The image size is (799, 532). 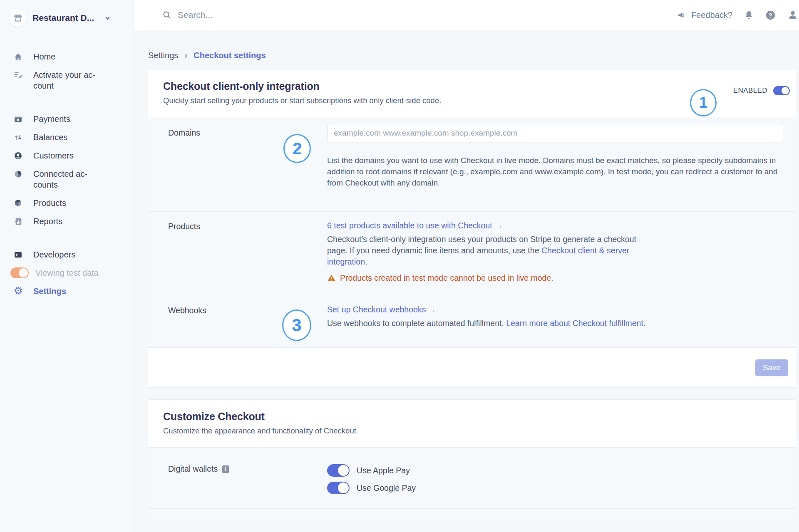 I want to click on apple-pay-toggle, so click(x=338, y=470).